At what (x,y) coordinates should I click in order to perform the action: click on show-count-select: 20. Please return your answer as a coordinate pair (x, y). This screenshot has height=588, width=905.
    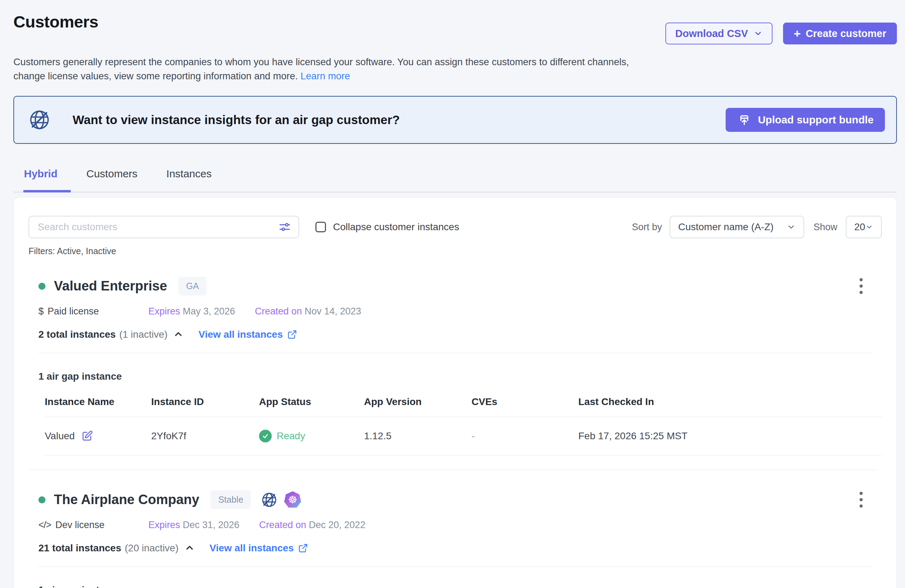
    Looking at the image, I should click on (864, 227).